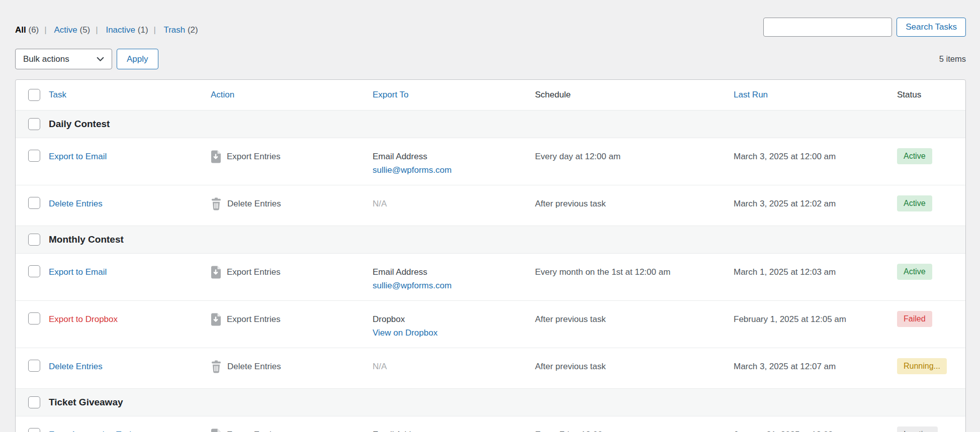 The height and width of the screenshot is (432, 980). I want to click on group-title: Monthly Contest, so click(507, 240).